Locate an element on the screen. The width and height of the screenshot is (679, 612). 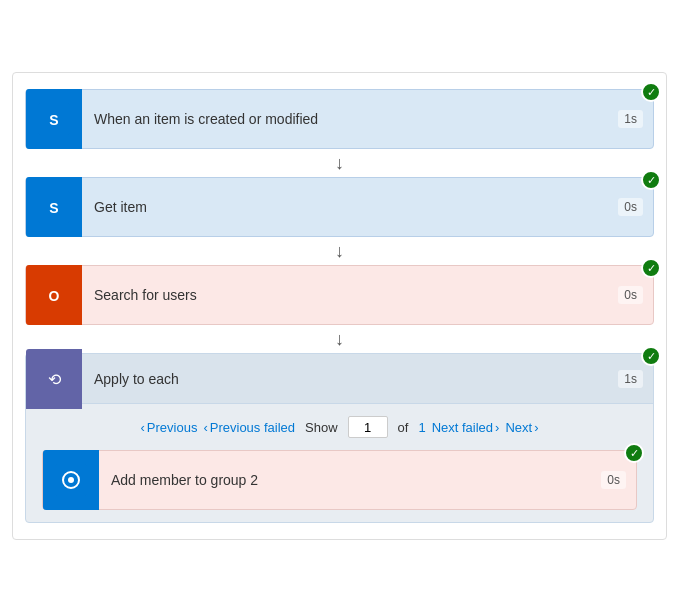
arrow-2: ↓ is located at coordinates (340, 251).